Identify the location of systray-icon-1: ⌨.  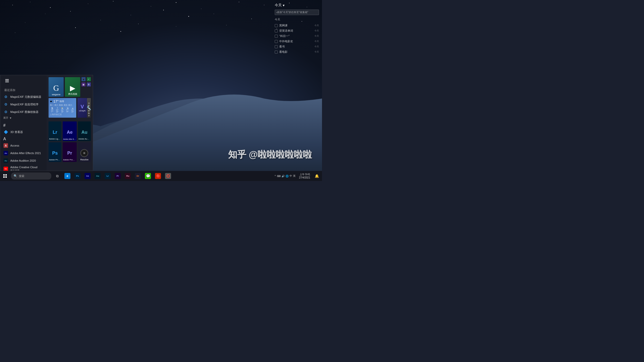
(279, 176).